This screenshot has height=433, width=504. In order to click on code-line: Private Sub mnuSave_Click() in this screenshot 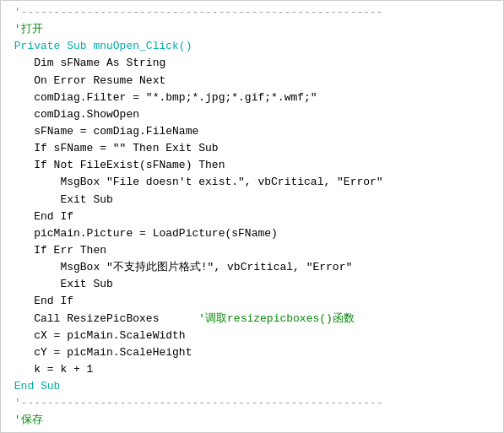, I will do `click(252, 431)`.